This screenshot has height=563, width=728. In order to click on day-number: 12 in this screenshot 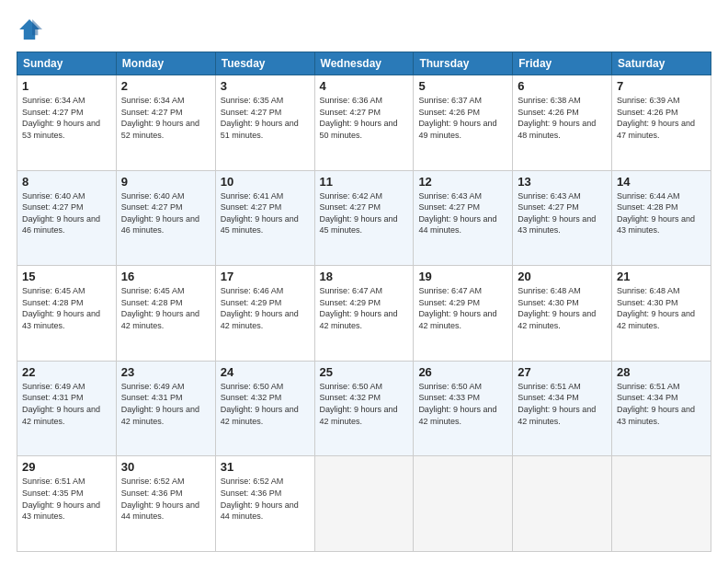, I will do `click(463, 182)`.